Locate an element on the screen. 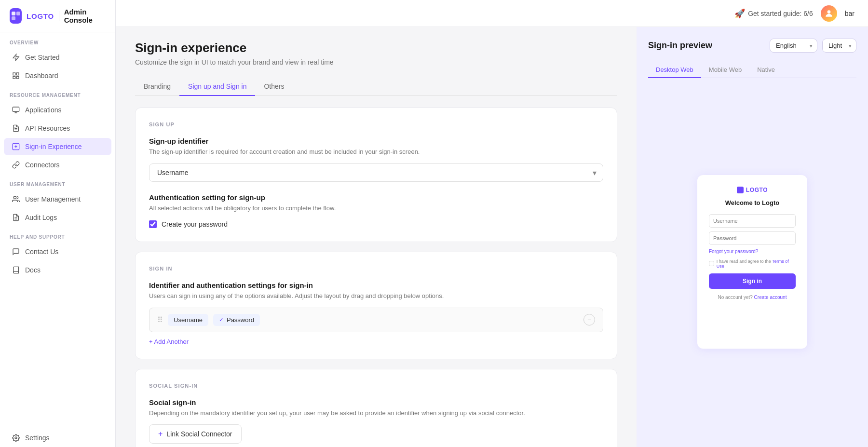 The width and height of the screenshot is (868, 447). sidebar-item-user-management: User Management is located at coordinates (58, 199).